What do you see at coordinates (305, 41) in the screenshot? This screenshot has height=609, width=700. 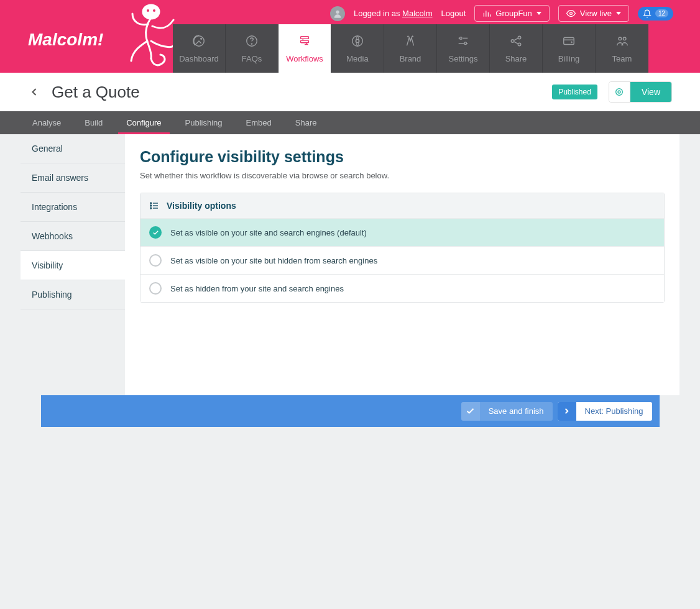 I see `workflows-icon` at bounding box center [305, 41].